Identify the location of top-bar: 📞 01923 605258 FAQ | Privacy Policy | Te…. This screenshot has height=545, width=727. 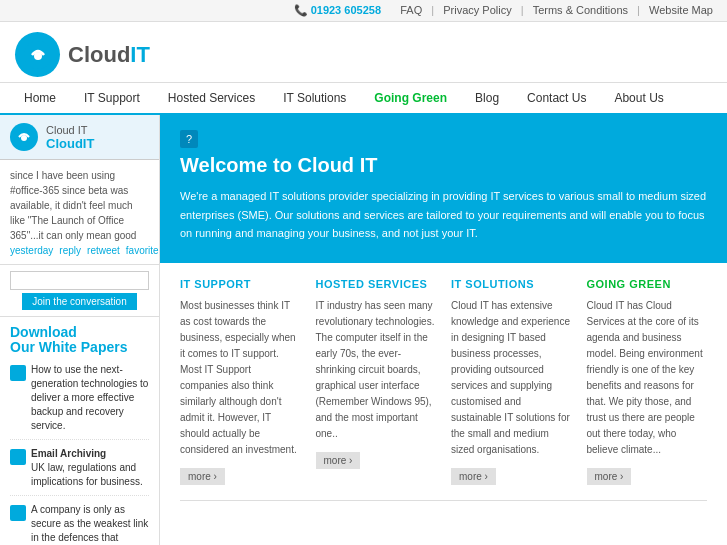
(364, 11).